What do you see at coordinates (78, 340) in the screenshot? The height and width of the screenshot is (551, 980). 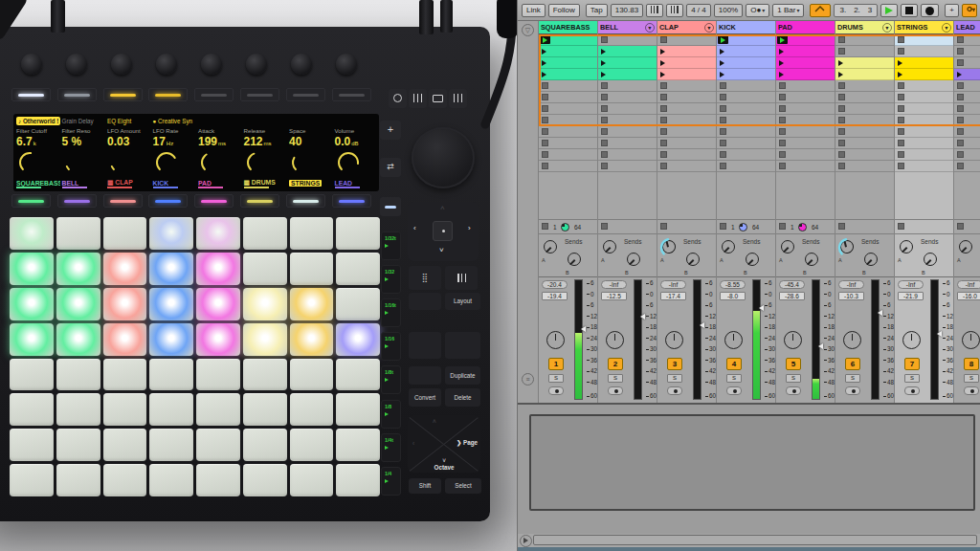 I see `pad-r4-c2` at bounding box center [78, 340].